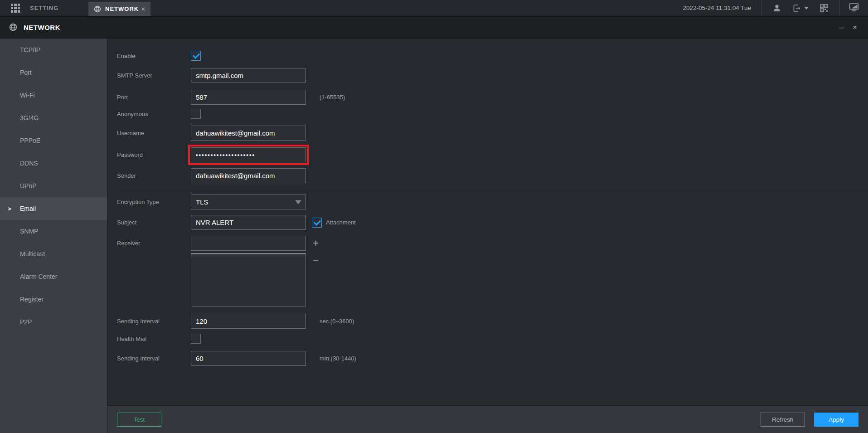 The width and height of the screenshot is (868, 433). I want to click on setting-label: SETTING, so click(44, 8).